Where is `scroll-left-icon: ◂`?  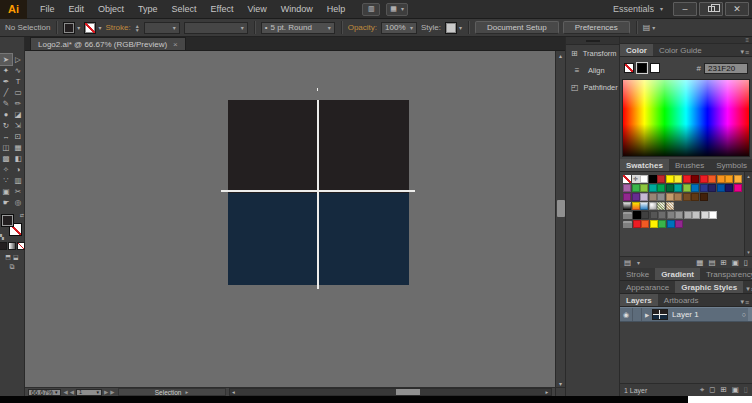 scroll-left-icon: ◂ is located at coordinates (234, 392).